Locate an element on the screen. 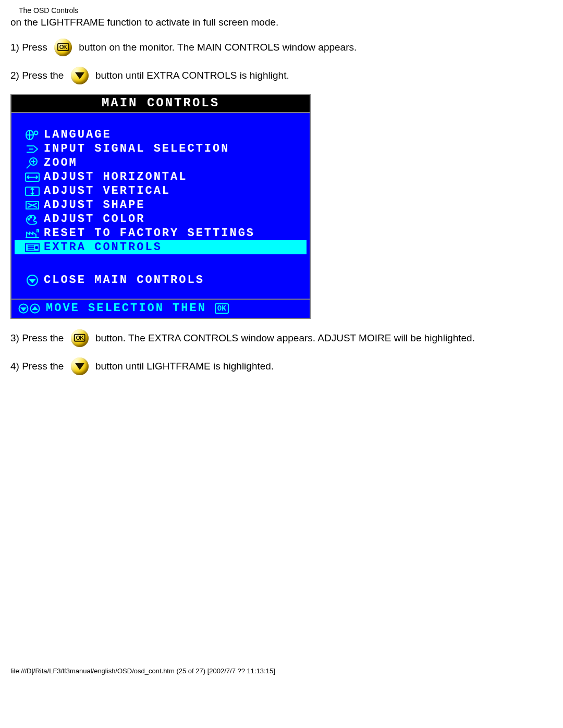 This screenshot has height=728, width=563. zoom-icon is located at coordinates (32, 163).